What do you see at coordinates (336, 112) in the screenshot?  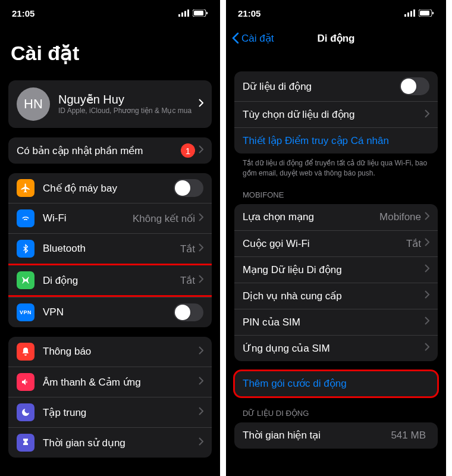 I see `data-group: Dữ liệu di động Tùy chọn dữ liệu di động…` at bounding box center [336, 112].